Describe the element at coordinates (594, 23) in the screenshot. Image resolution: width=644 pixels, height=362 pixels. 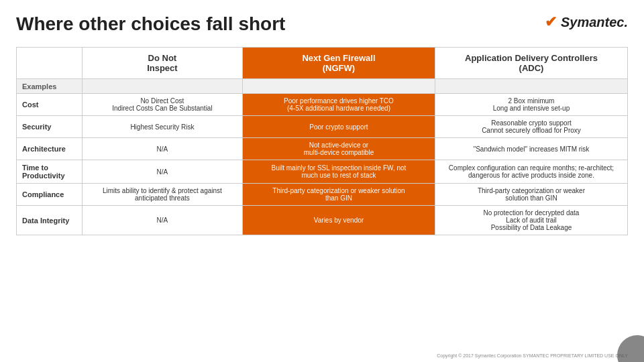
I see `logo-text: Symantec.` at that location.